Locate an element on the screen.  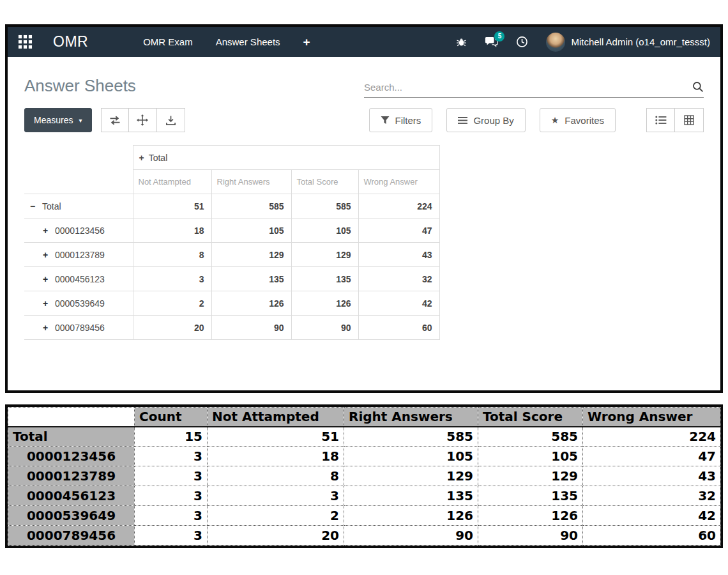
pivot-value-cell: 8 is located at coordinates (172, 255).